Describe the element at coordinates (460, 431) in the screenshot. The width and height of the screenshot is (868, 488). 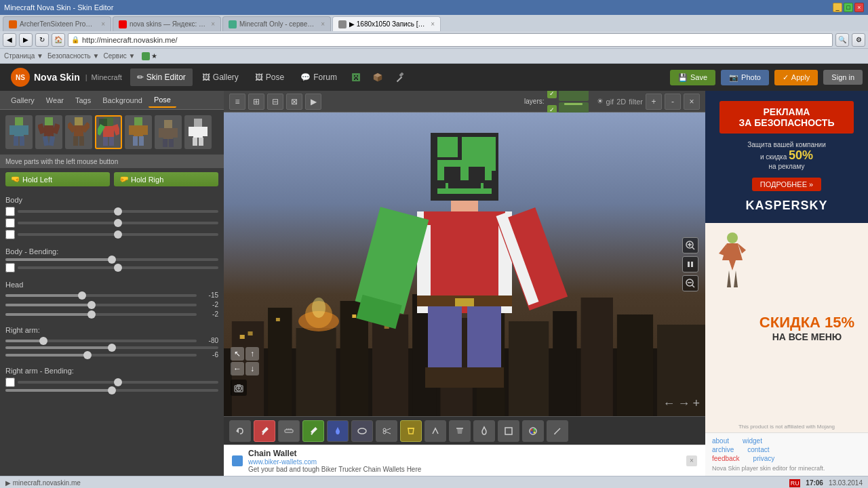
I see `tool-bucket-fill` at that location.